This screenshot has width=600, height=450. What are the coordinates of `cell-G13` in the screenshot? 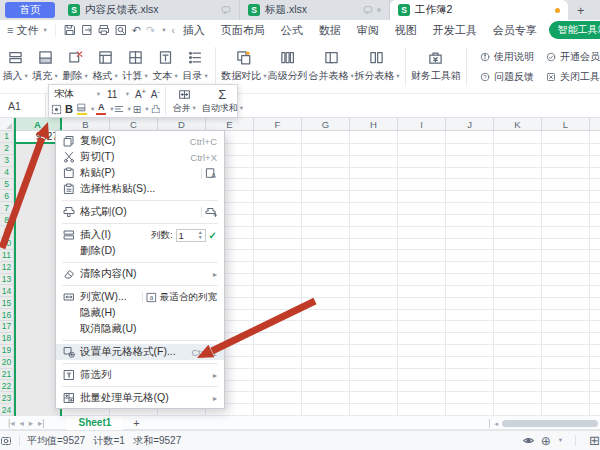 It's located at (326, 280).